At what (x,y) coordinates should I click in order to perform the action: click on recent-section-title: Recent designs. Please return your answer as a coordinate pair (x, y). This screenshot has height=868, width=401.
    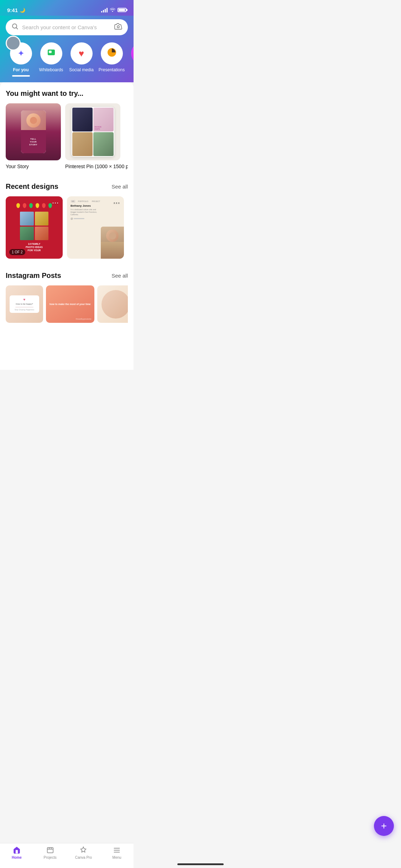
    Looking at the image, I should click on (32, 187).